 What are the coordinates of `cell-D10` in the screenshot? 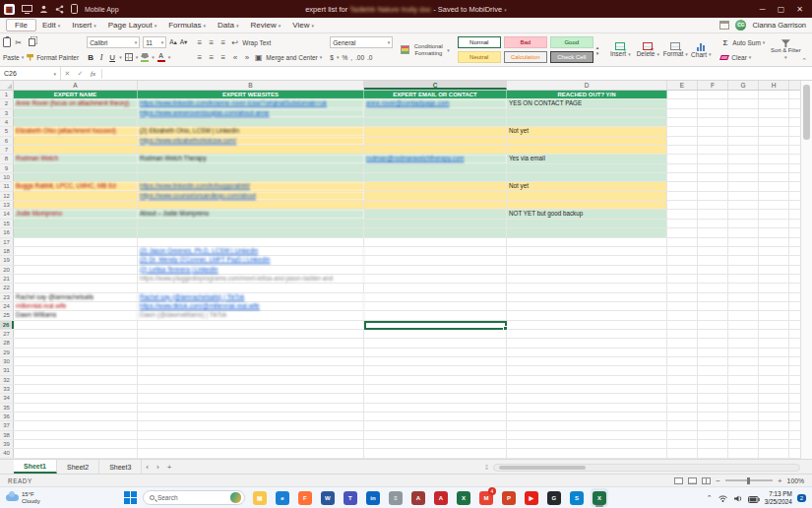 It's located at (587, 177).